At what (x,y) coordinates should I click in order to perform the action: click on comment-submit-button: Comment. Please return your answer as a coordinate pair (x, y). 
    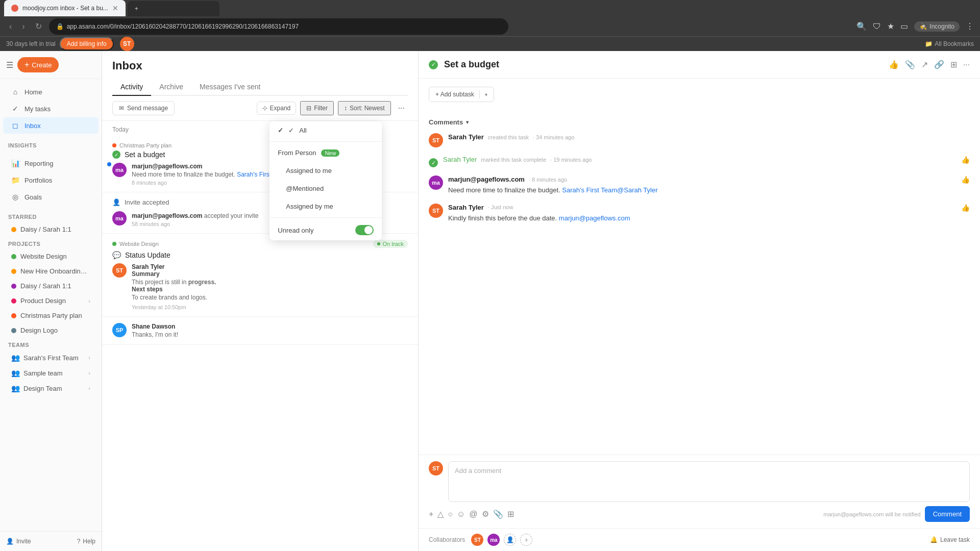
    Looking at the image, I should click on (947, 514).